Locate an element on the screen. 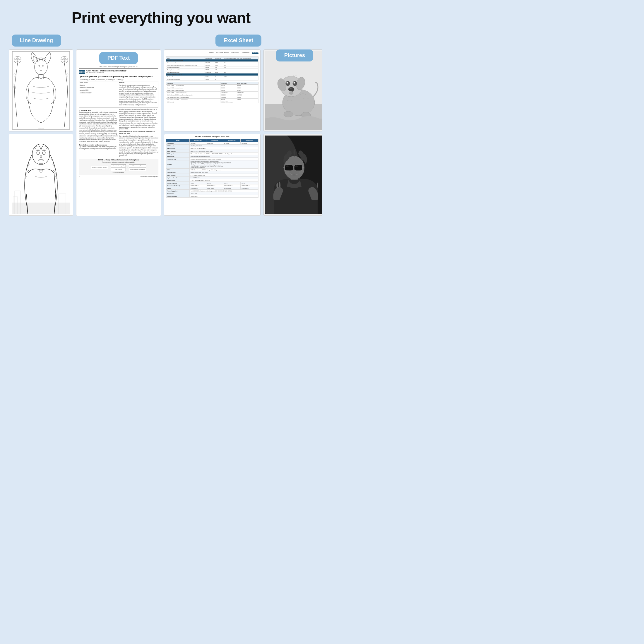 The width and height of the screenshot is (644, 644). pdf-body1: Engineering ceramics are used in a wide … is located at coordinates (98, 127).